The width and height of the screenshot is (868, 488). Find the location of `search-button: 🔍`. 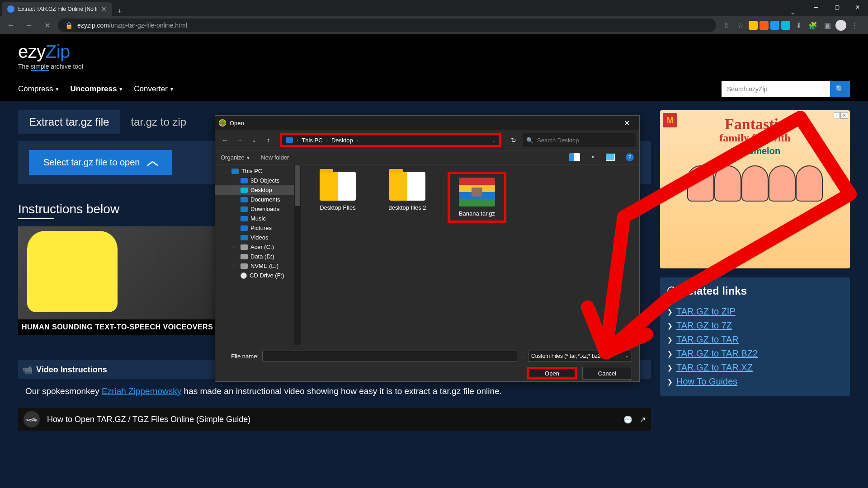

search-button: 🔍 is located at coordinates (840, 89).